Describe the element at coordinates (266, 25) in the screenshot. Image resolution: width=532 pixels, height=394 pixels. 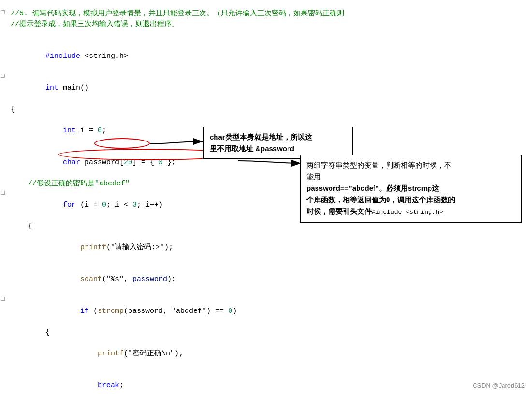
I see `code-line-2: //提示登录成，如果三次均输入错误，则退出程序。` at that location.